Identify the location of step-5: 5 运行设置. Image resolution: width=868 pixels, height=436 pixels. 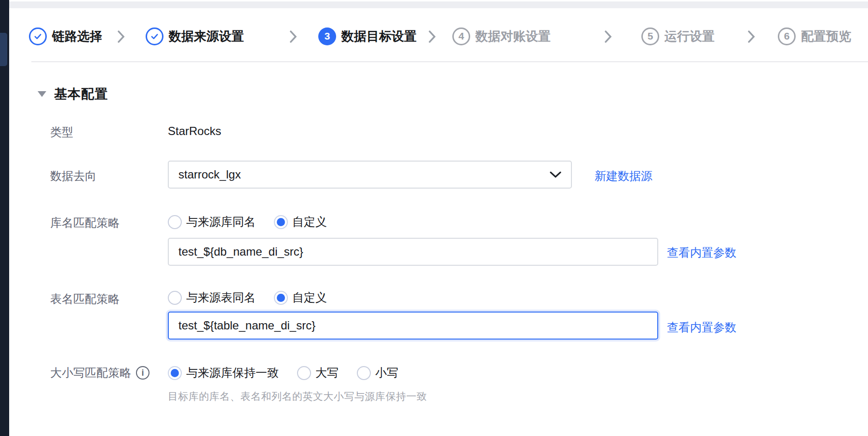
(678, 36).